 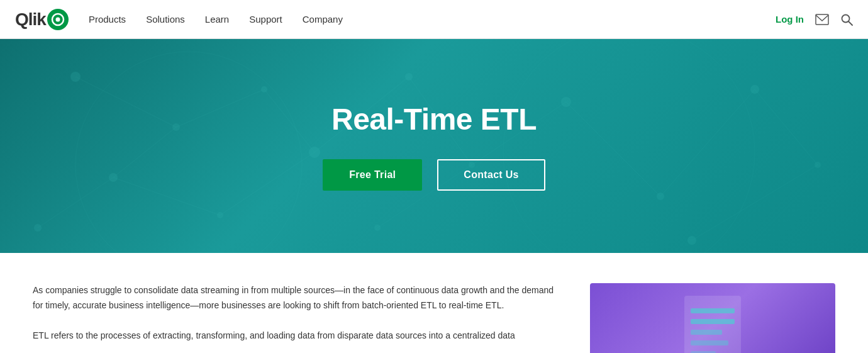 What do you see at coordinates (165, 19) in the screenshot?
I see `nav-solutions: Solutions` at bounding box center [165, 19].